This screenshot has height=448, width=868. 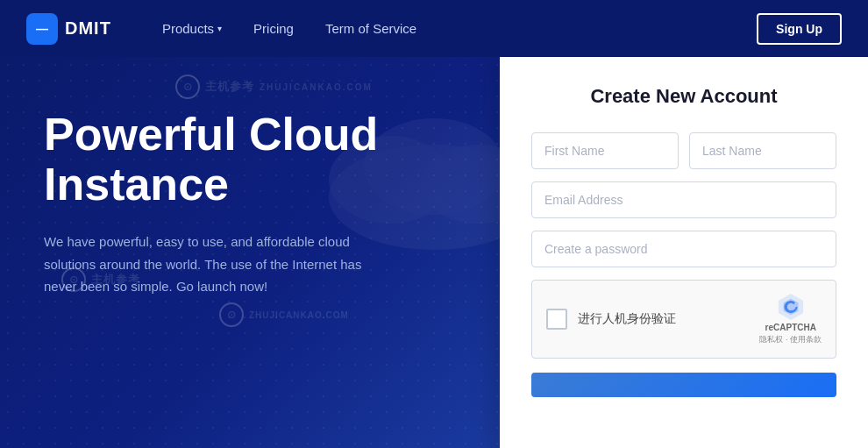 I want to click on recaptcha-checkbox, so click(x=557, y=319).